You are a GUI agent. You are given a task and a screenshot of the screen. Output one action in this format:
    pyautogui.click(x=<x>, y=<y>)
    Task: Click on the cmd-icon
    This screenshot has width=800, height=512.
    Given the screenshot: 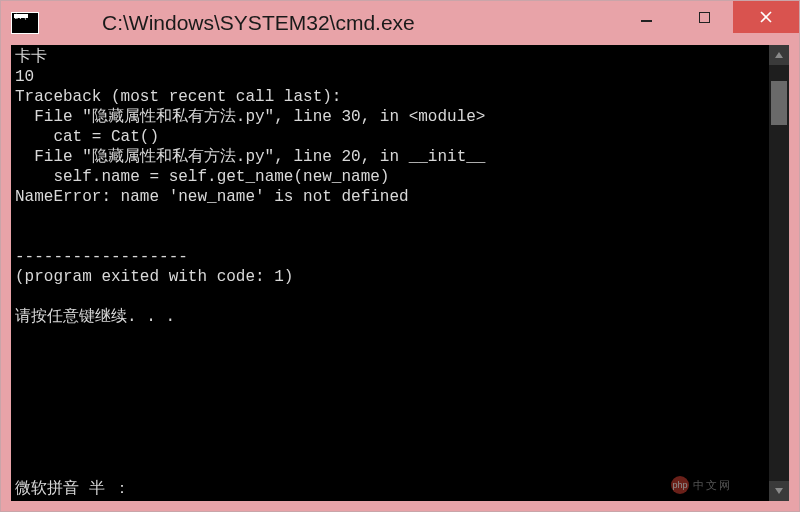 What is the action you would take?
    pyautogui.click(x=25, y=23)
    